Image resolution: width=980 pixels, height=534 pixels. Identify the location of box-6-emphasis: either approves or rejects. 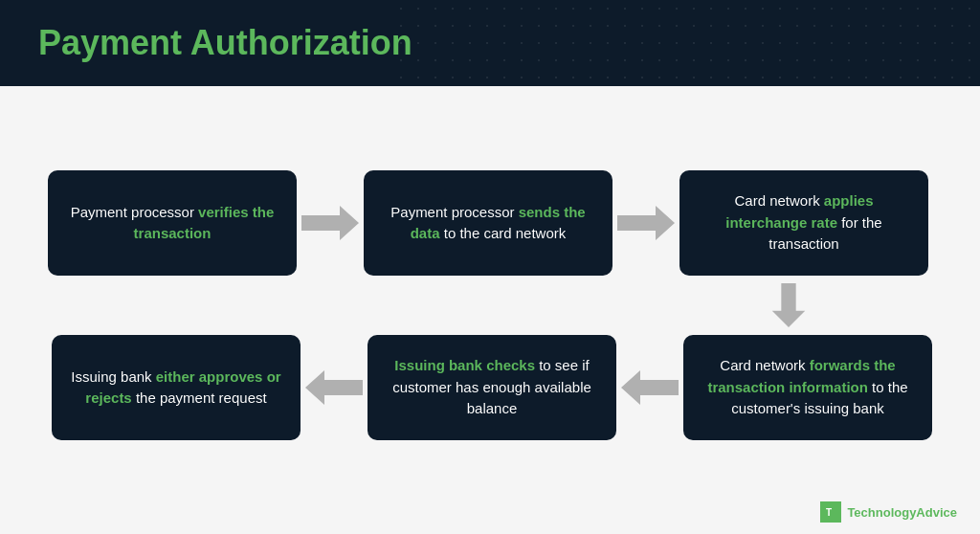
(183, 388).